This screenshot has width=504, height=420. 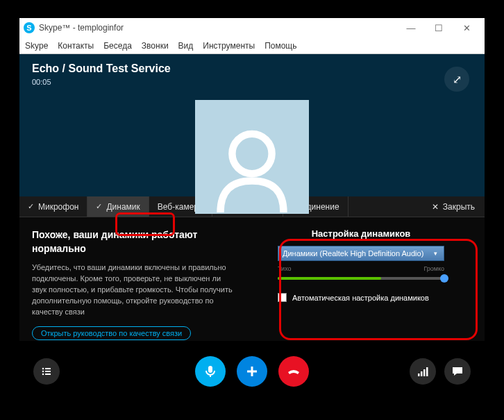 I want to click on contact-avatar, so click(x=252, y=157).